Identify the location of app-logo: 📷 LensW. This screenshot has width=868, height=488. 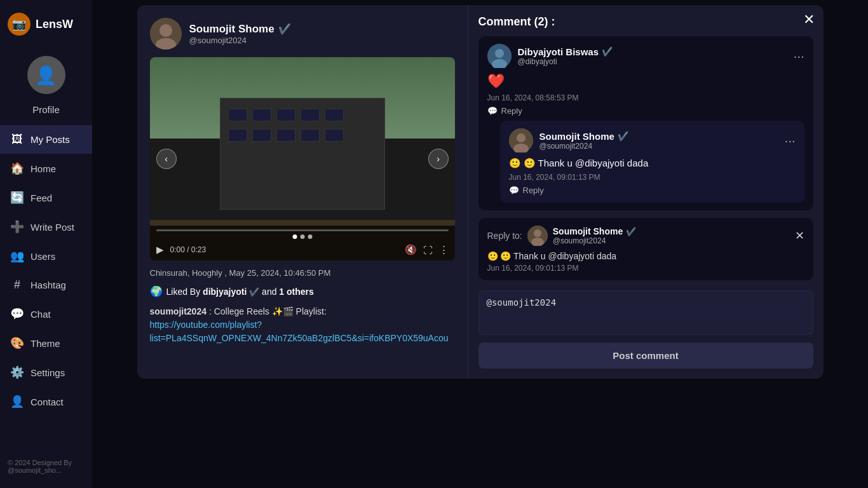
(46, 27).